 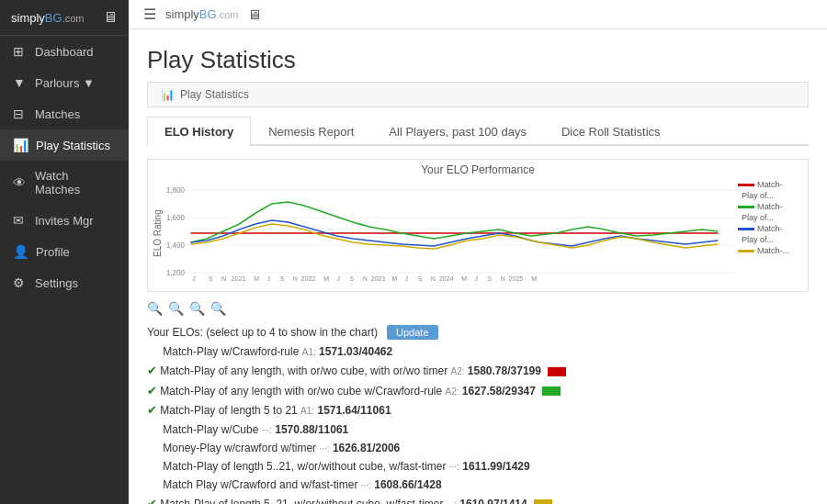 What do you see at coordinates (311, 131) in the screenshot?
I see `tab-nemesis-report: Nemesis Report` at bounding box center [311, 131].